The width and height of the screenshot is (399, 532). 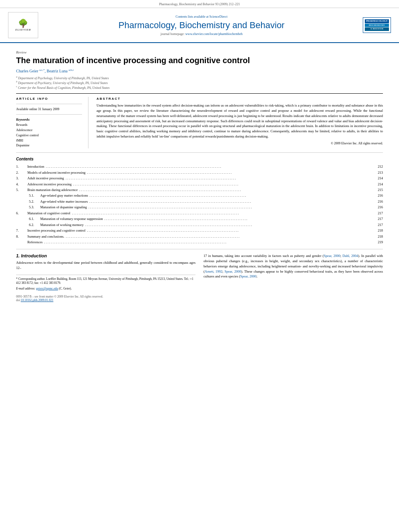 I want to click on toc-item-5-2: 5.2. Age-related white matter increases …, so click(x=200, y=201).